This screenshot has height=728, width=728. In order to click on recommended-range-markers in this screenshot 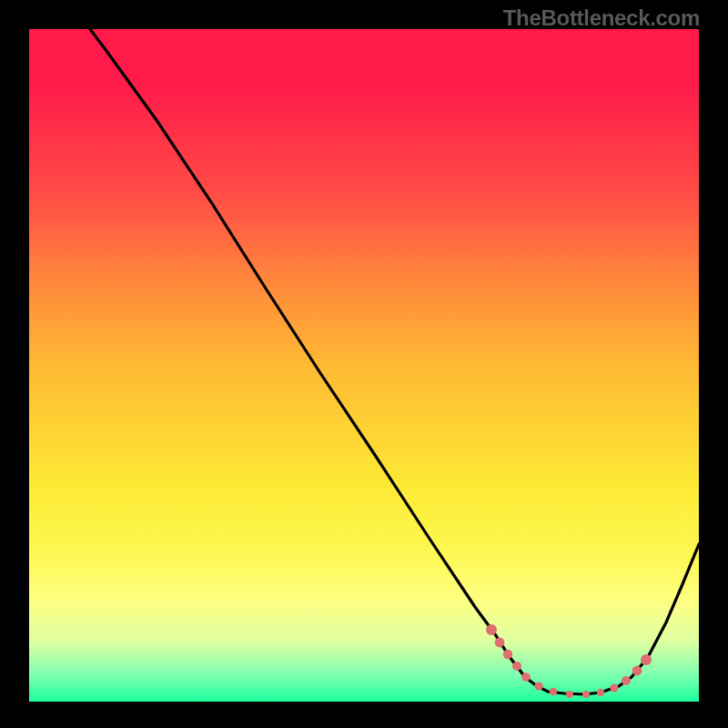, I will do `click(569, 661)`.